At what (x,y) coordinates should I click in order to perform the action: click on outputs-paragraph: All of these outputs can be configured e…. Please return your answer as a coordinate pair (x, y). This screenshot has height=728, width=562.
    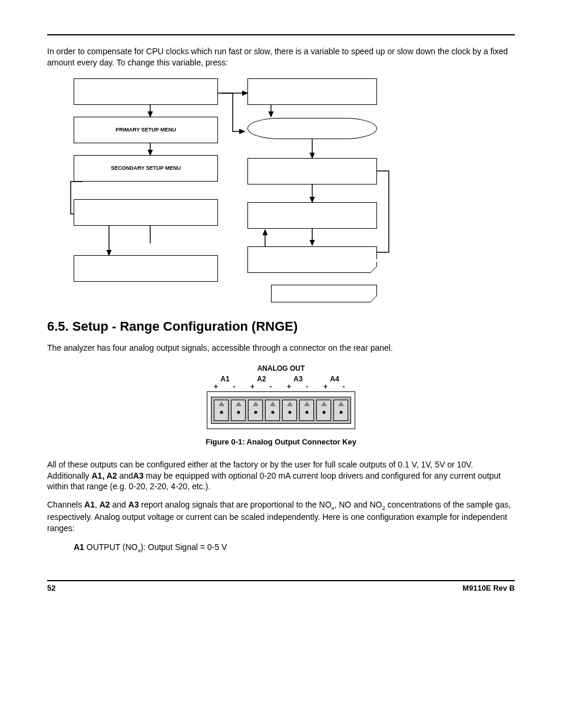
    Looking at the image, I should click on (281, 476).